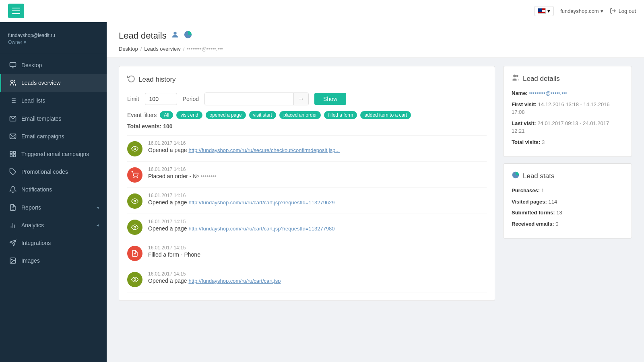 This screenshot has width=644, height=362. I want to click on lead-history-title: Lead history, so click(307, 80).